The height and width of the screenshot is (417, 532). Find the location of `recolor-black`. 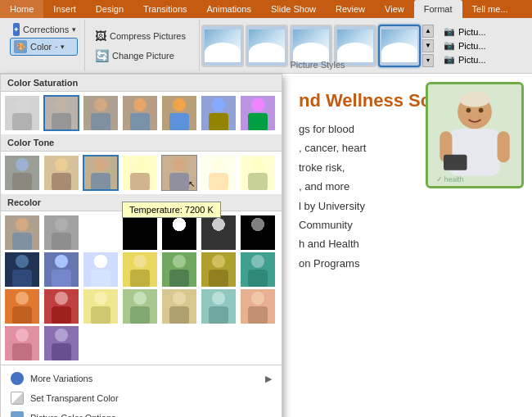

recolor-black is located at coordinates (140, 233).